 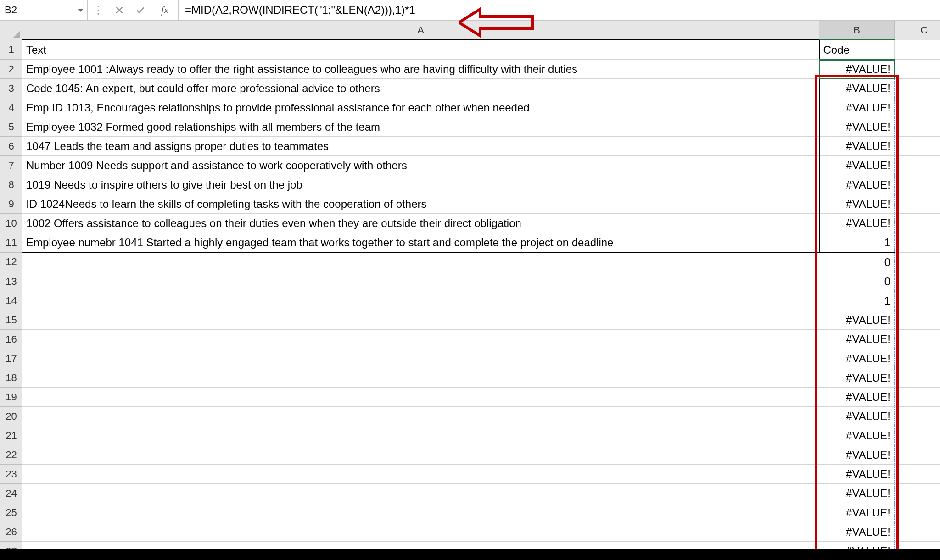 I want to click on cell-C1, so click(x=918, y=50).